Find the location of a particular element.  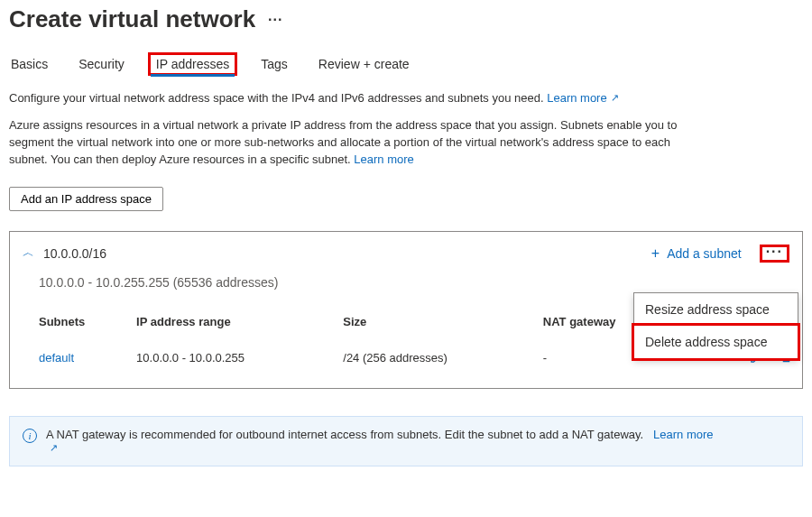

intro-text-2: Azure assigns resources in a virtual net… is located at coordinates (352, 152).